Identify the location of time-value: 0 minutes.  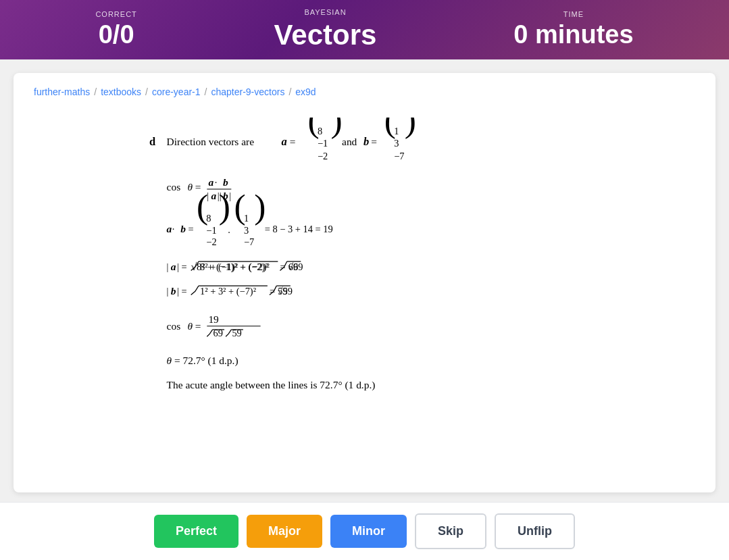
(573, 35).